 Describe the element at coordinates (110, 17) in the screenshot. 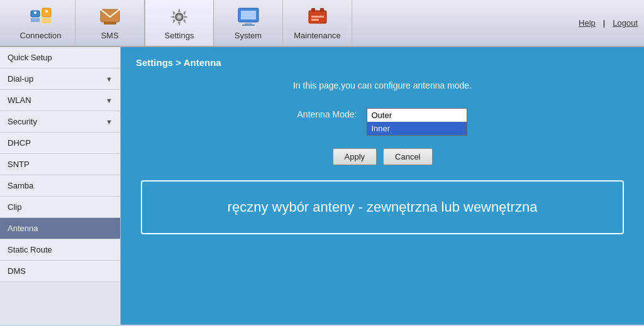

I see `sms-icon` at that location.